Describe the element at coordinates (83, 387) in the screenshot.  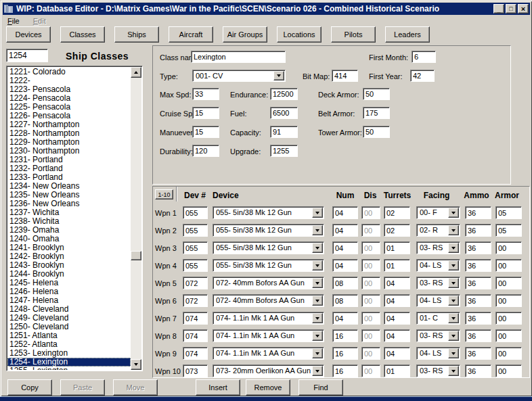
I see `footer-button: Paste` at that location.